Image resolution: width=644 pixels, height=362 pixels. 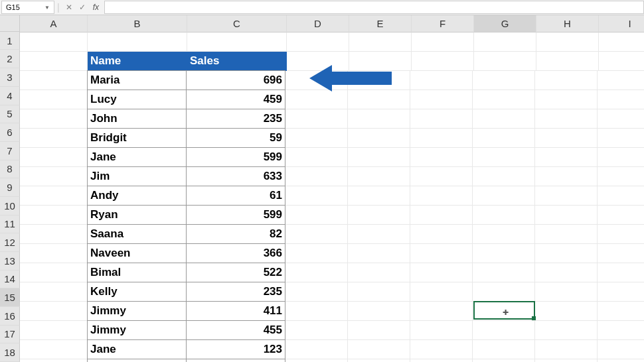 What do you see at coordinates (82, 7) in the screenshot?
I see `confirm-icon: ✓` at bounding box center [82, 7].